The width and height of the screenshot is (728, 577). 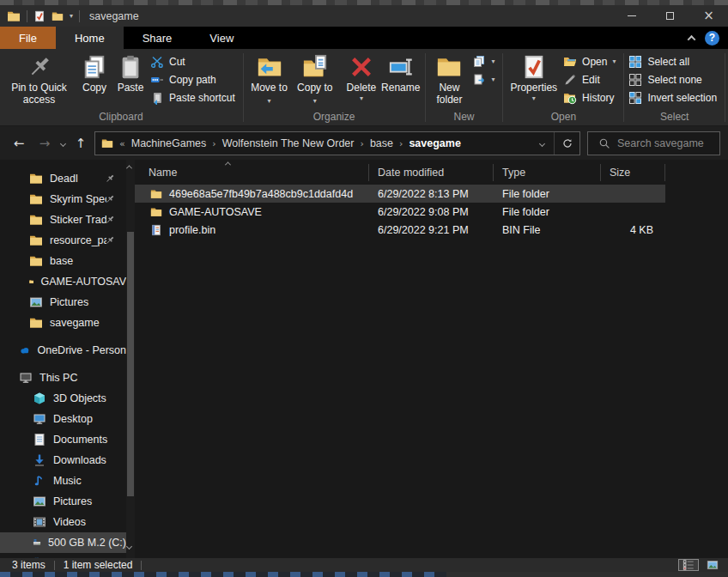 What do you see at coordinates (670, 15) in the screenshot?
I see `maximize-button` at bounding box center [670, 15].